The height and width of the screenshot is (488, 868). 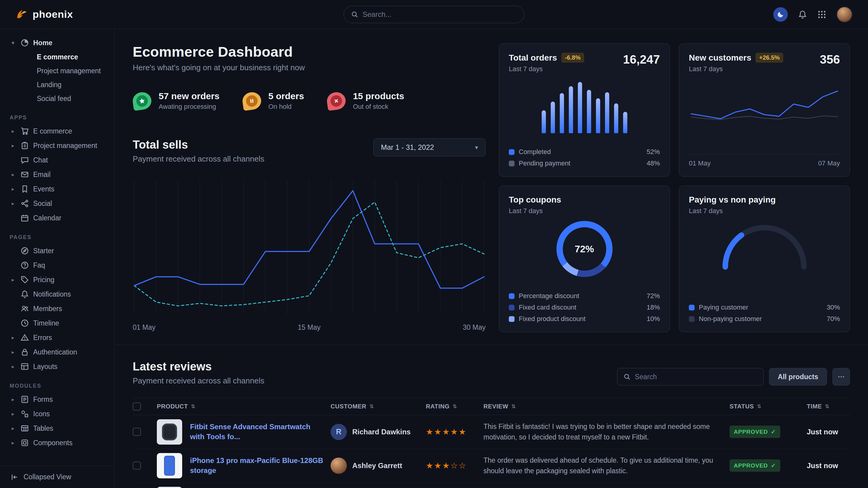 I want to click on sidebar-item-forms: ▸Forms, so click(x=57, y=399).